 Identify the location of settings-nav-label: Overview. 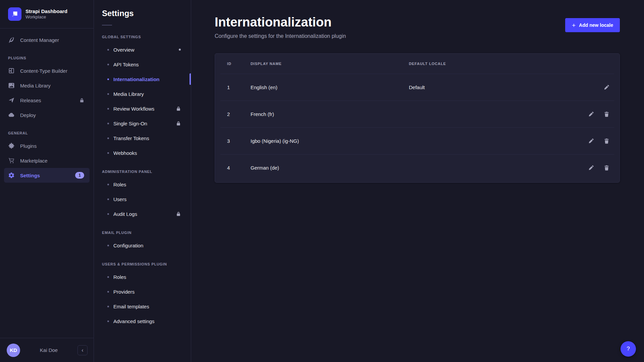
(124, 50).